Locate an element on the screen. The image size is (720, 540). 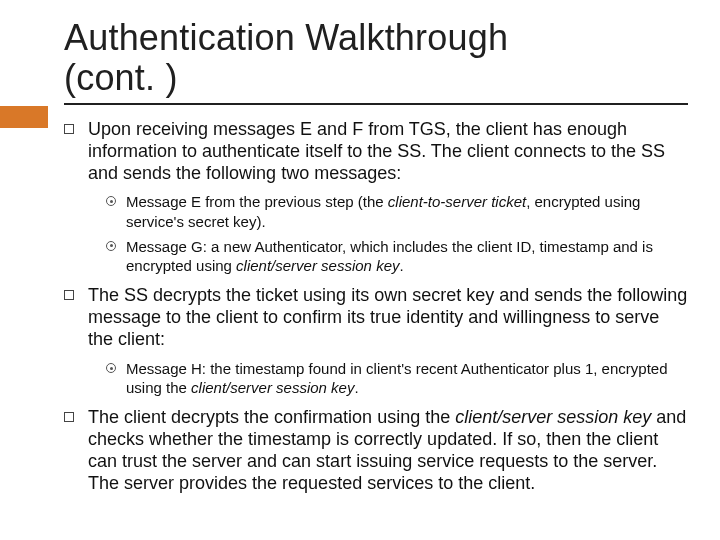
title-rule is located at coordinates (376, 104).